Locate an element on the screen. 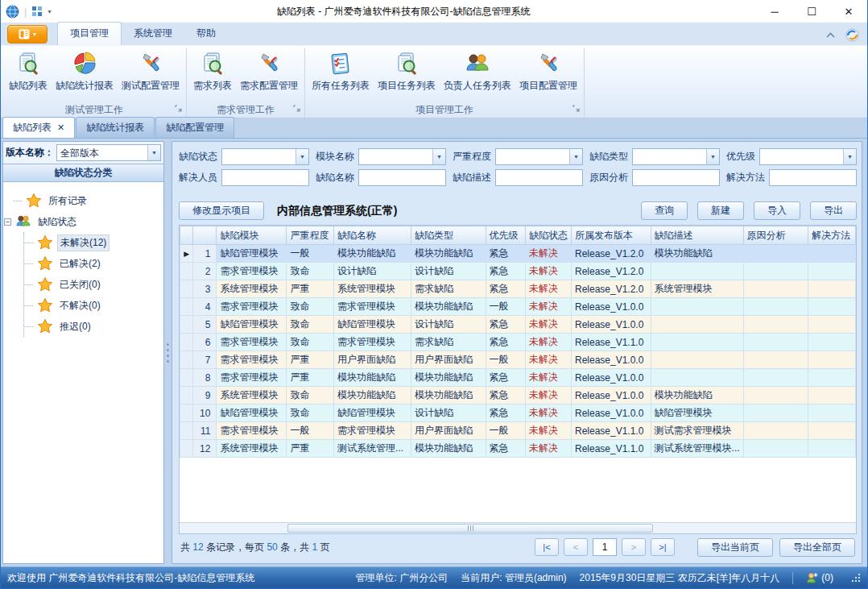 The width and height of the screenshot is (868, 589). scrollbar-thumb is located at coordinates (470, 529).